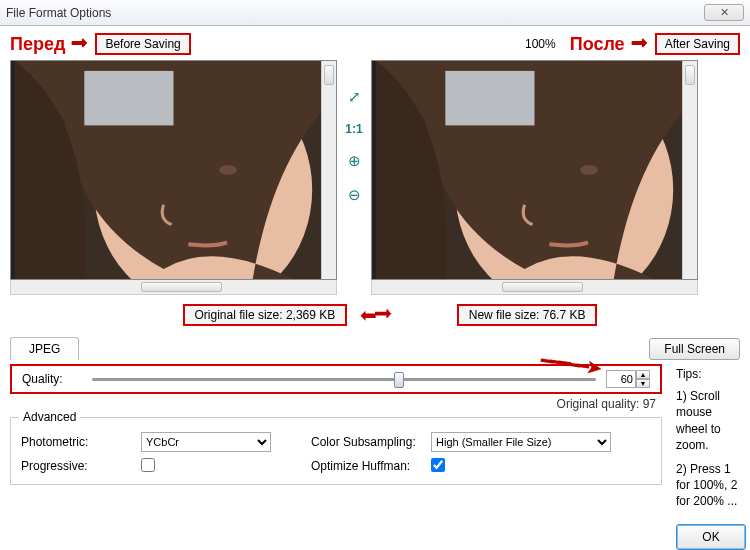 Image resolution: width=750 pixels, height=550 pixels. Describe the element at coordinates (528, 315) in the screenshot. I see `new-filesize: New file size: 76.7 KB` at that location.